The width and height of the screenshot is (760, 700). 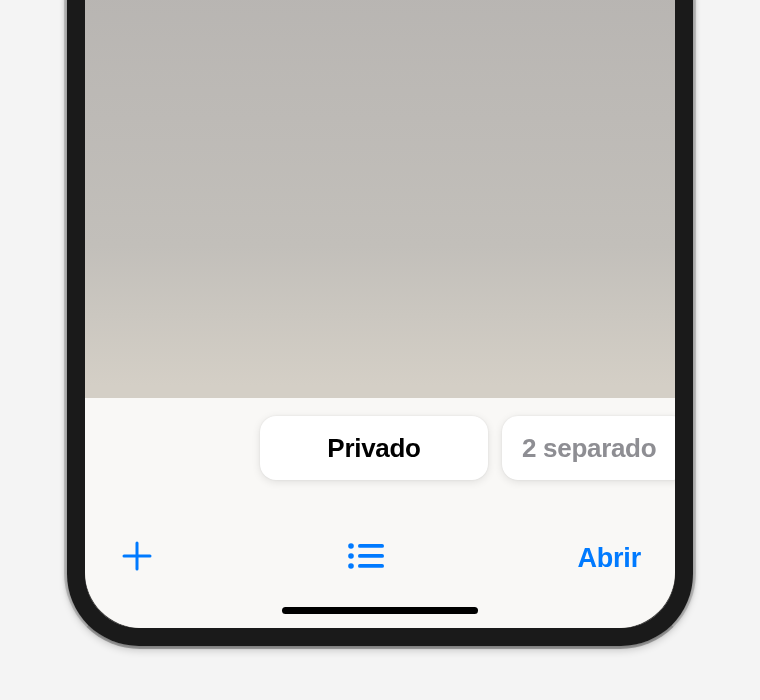 I want to click on tab-group-next: 2 separado, so click(x=588, y=448).